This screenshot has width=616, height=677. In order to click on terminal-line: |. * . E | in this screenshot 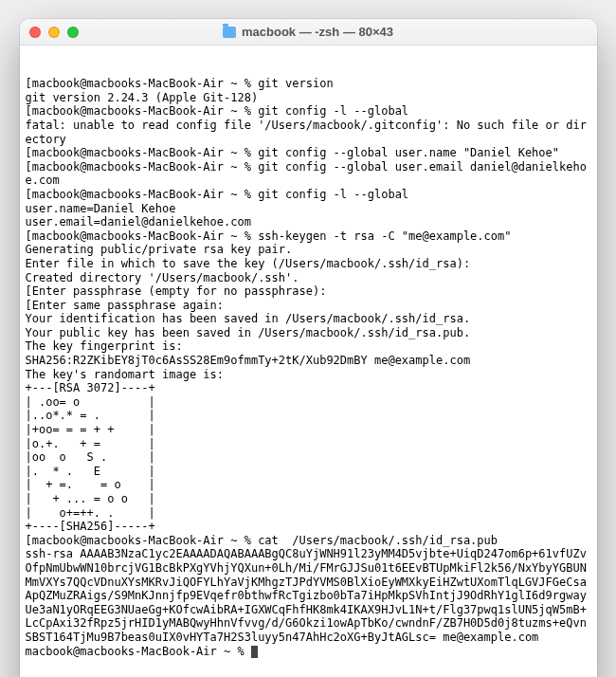, I will do `click(309, 472)`.